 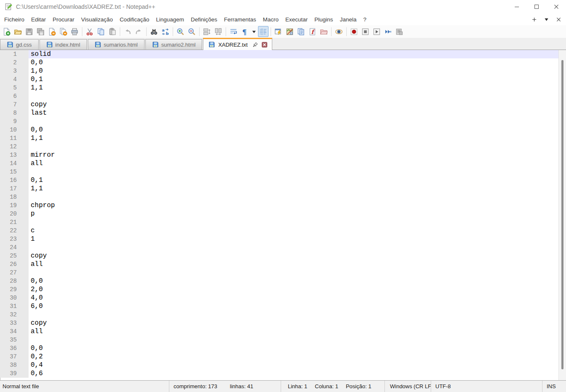 What do you see at coordinates (63, 32) in the screenshot?
I see `close-all-button` at bounding box center [63, 32].